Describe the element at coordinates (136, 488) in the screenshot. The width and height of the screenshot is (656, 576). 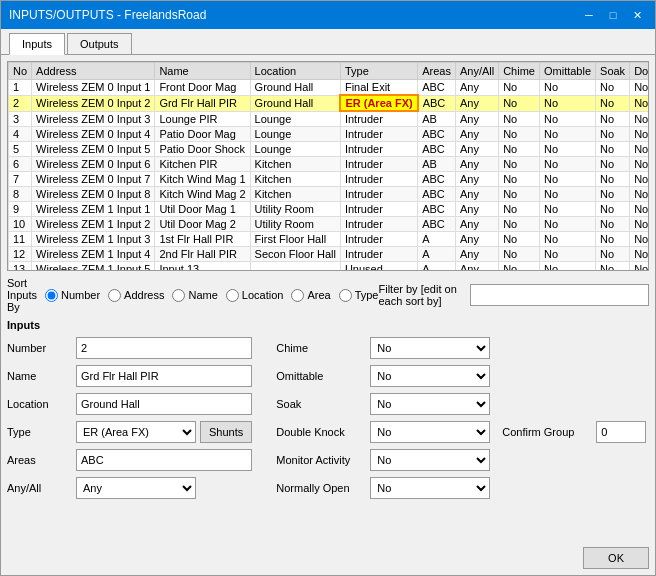
I see `anyall-select: Any All` at that location.